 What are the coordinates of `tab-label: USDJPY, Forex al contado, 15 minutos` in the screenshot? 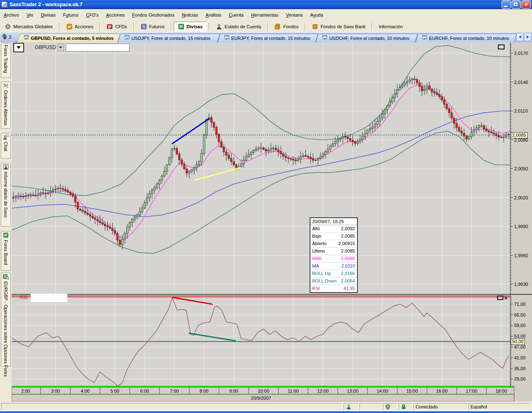 It's located at (171, 38).